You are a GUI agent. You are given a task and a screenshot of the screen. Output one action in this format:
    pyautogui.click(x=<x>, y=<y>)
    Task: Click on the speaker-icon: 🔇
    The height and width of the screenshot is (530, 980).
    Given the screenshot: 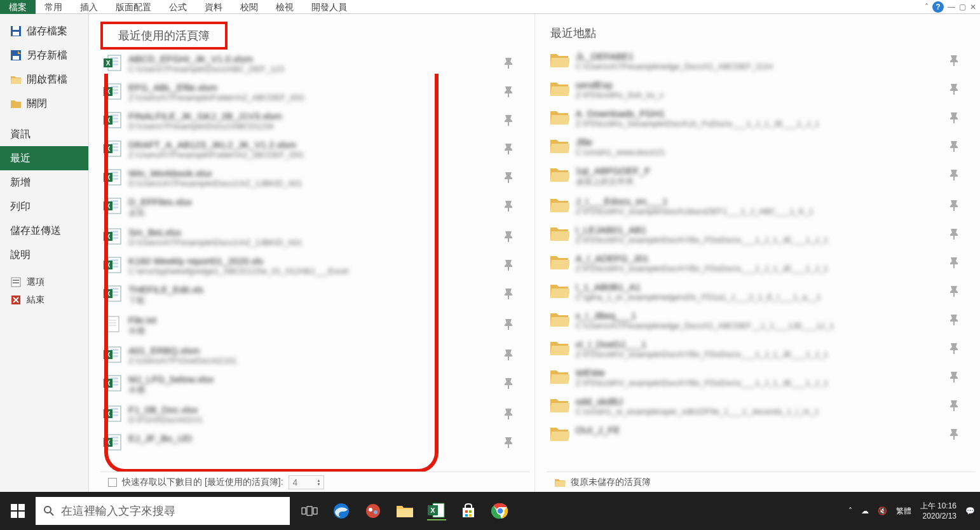 What is the action you would take?
    pyautogui.click(x=882, y=511)
    